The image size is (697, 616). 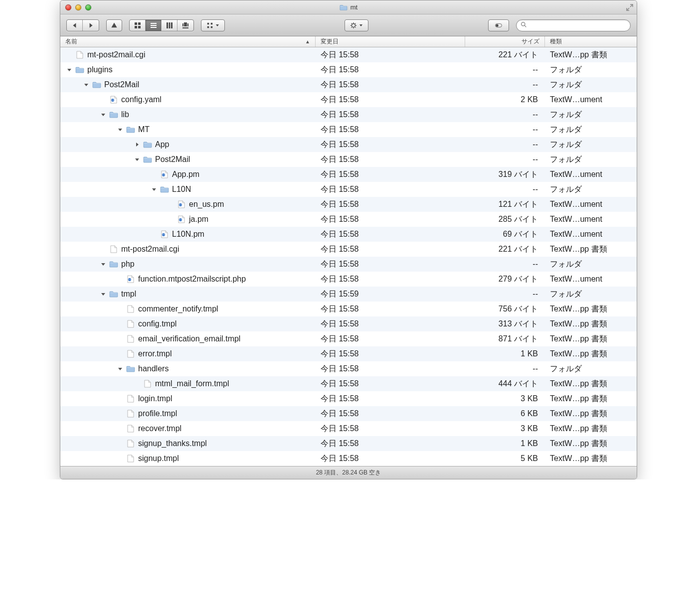 What do you see at coordinates (505, 414) in the screenshot?
I see `file-size: 6 KB` at bounding box center [505, 414].